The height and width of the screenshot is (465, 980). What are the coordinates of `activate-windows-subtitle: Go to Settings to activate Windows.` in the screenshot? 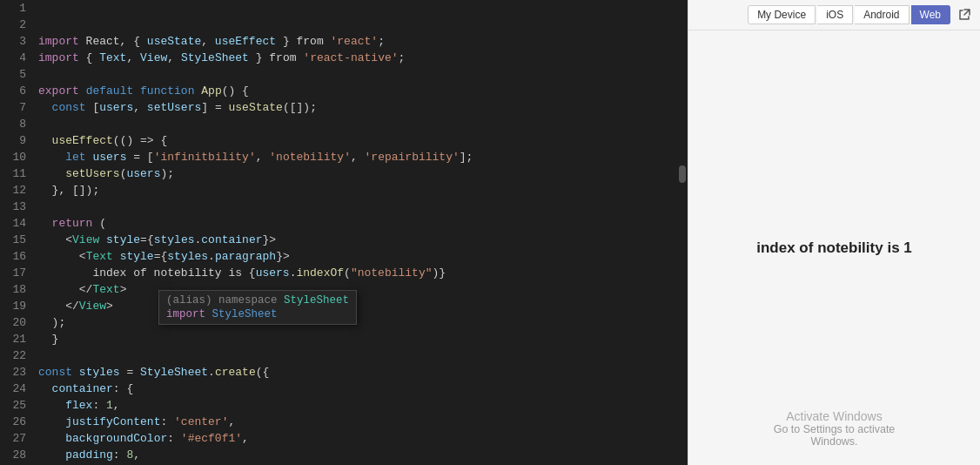 It's located at (835, 435).